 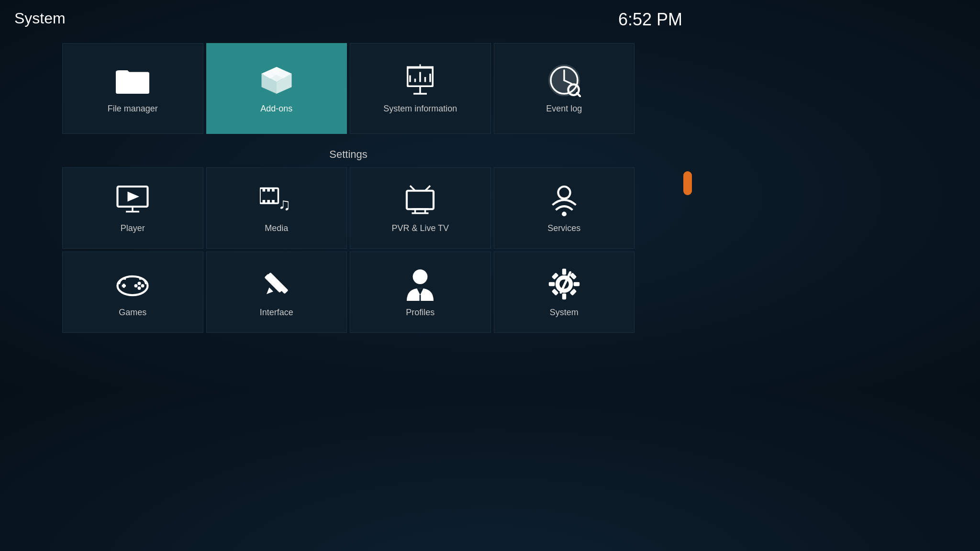 What do you see at coordinates (564, 109) in the screenshot?
I see `tile-event-log-label: Event log` at bounding box center [564, 109].